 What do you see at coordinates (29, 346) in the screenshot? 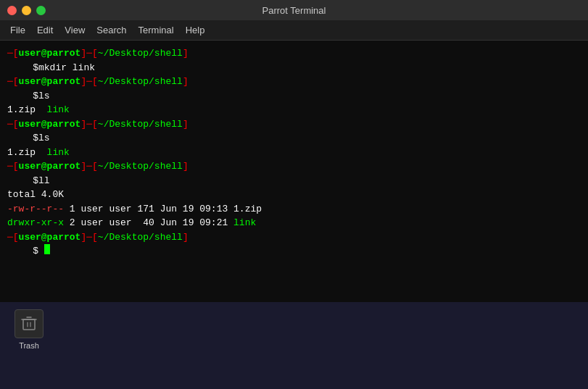
I see `trash-label: Trash` at bounding box center [29, 346].